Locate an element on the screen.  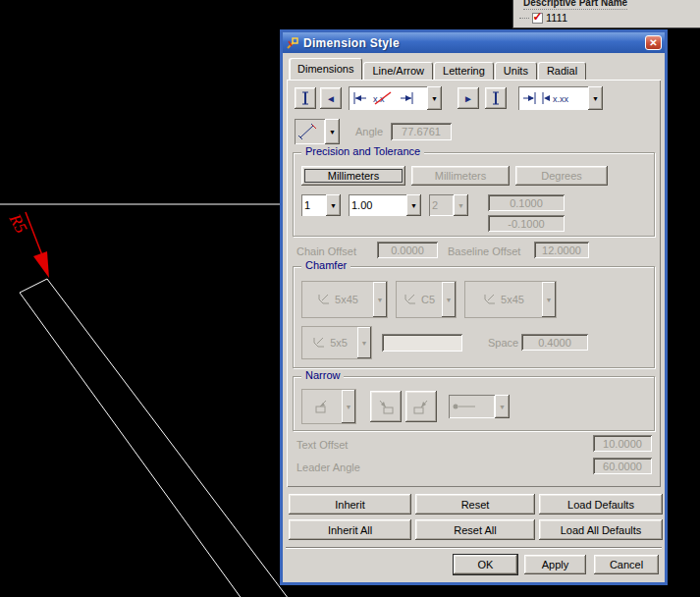
text-placement-dropdown: x.xx ▼ is located at coordinates (561, 98).